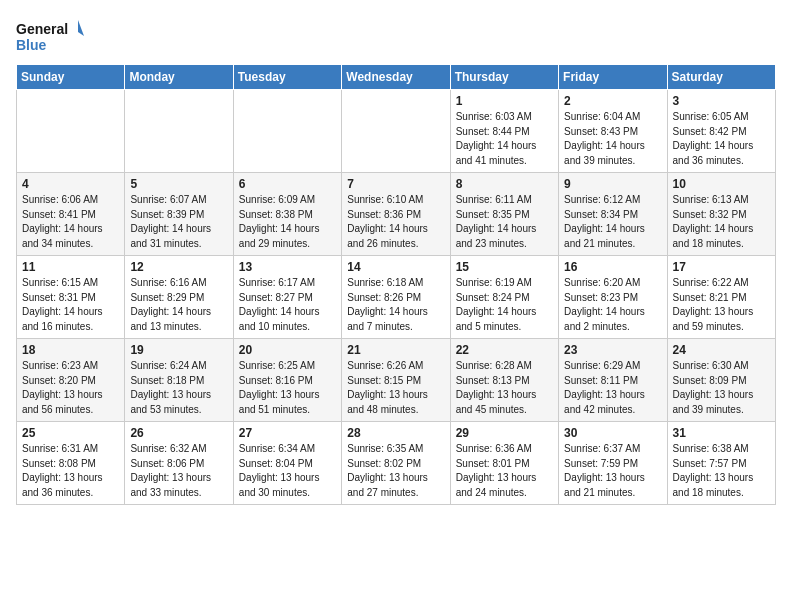  I want to click on day-info: Sunrise: 6:04 AM Sunset: 8:43 PM Dayligh…, so click(612, 139).